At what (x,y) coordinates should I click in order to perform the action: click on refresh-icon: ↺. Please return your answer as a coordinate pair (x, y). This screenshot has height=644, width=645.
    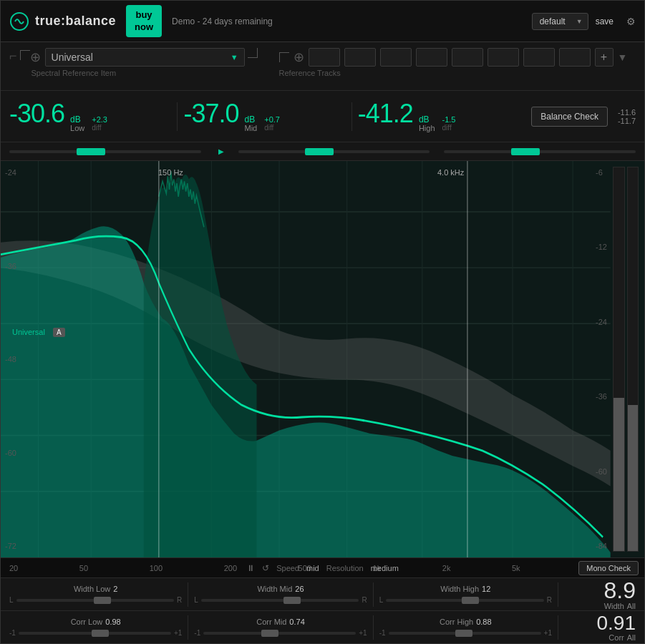
    Looking at the image, I should click on (266, 568).